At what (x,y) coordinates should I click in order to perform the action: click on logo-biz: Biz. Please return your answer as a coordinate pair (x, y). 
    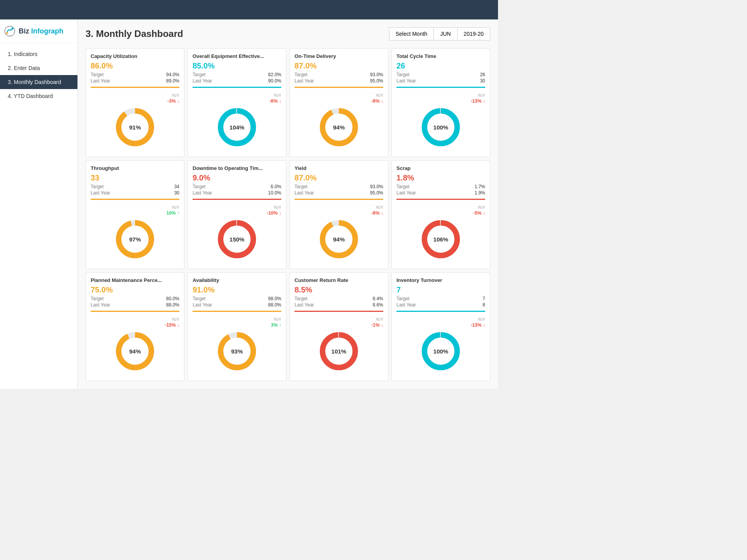
    Looking at the image, I should click on (24, 31).